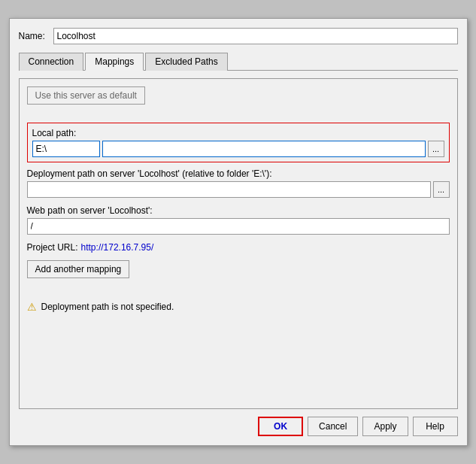  I want to click on name-row: Name:, so click(238, 36).